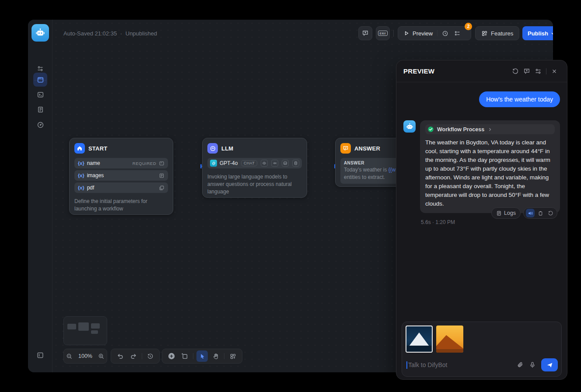 This screenshot has width=581, height=392. I want to click on answer-icon, so click(346, 148).